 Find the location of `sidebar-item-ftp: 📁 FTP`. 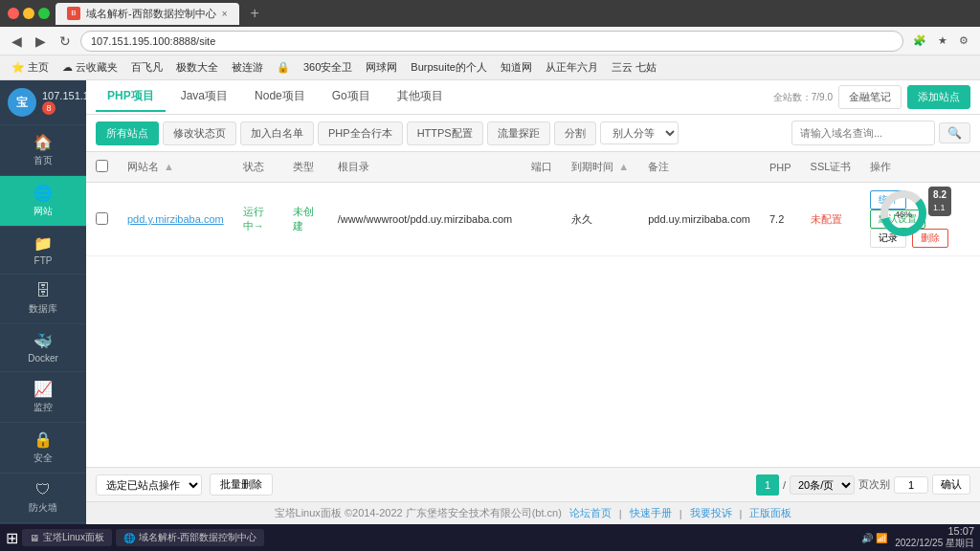

sidebar-item-ftp: 📁 FTP is located at coordinates (43, 251).